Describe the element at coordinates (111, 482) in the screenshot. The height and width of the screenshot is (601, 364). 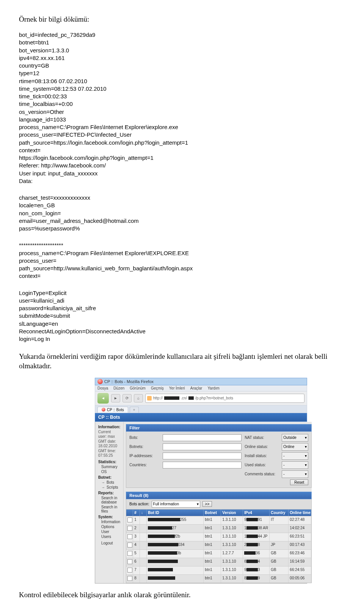
I see `sidebar-item: →Bots` at that location.